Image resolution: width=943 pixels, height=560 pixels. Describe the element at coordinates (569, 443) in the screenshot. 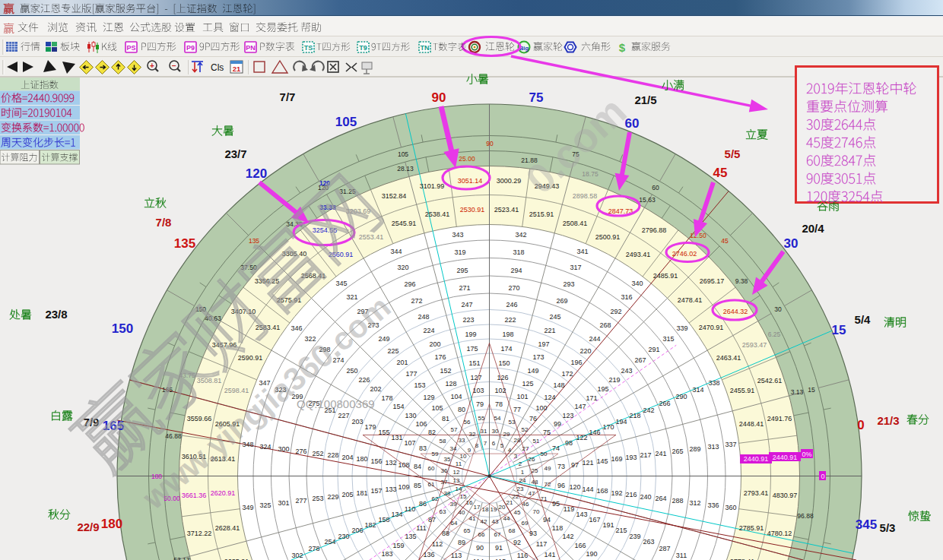

I see `svg-text: 98` at that location.